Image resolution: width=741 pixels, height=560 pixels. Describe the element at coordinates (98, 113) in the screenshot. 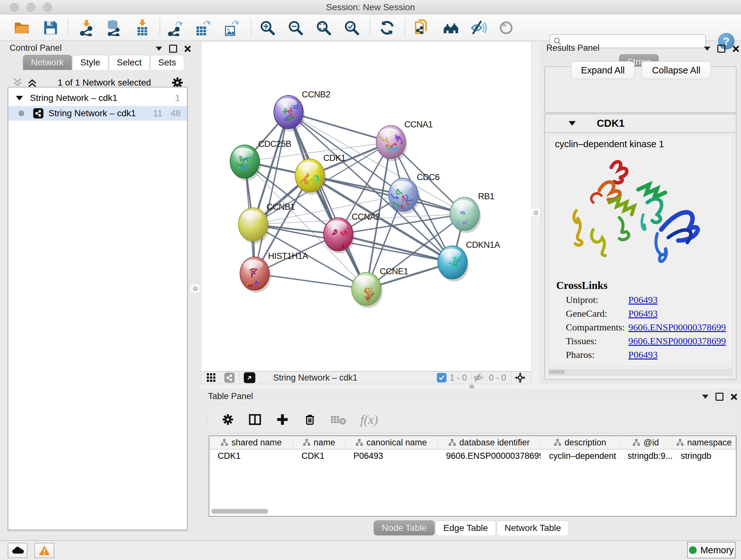

I see `network-row-selected: String Network – cdk1 11 48` at that location.